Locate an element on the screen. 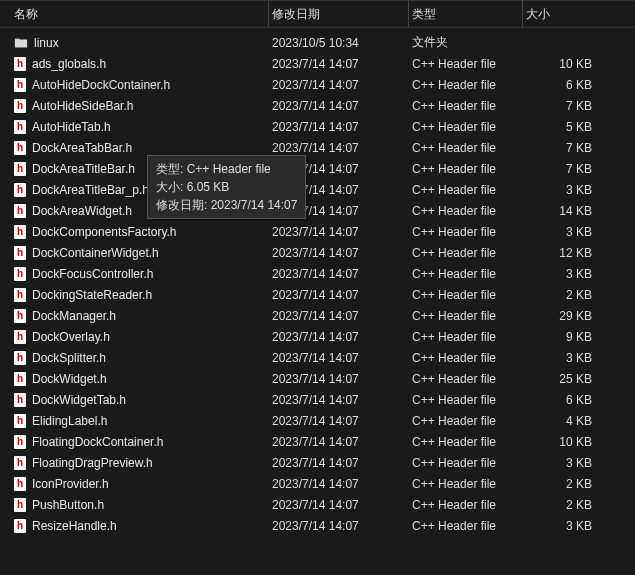  cell-name: DockAreaTabBar.h is located at coordinates (143, 148).